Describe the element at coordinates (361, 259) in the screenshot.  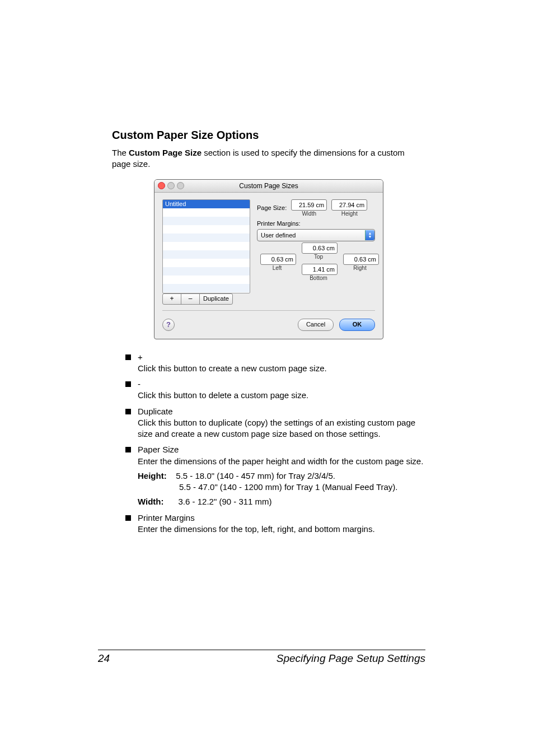
I see `margin-right-field: 0.63 cm` at that location.